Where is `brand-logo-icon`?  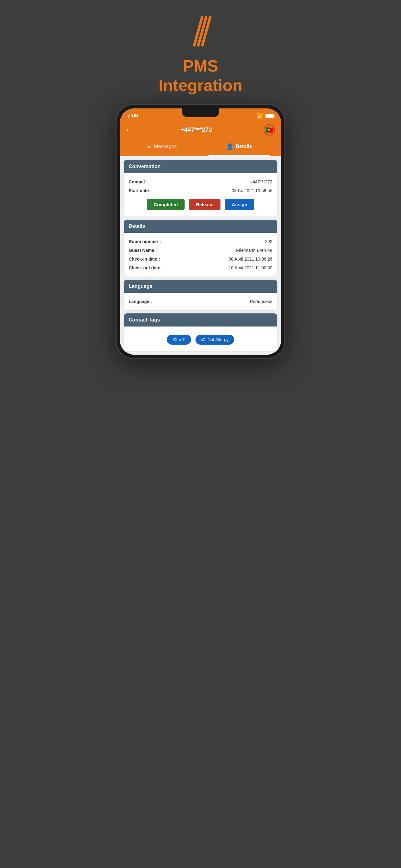 brand-logo-icon is located at coordinates (201, 31).